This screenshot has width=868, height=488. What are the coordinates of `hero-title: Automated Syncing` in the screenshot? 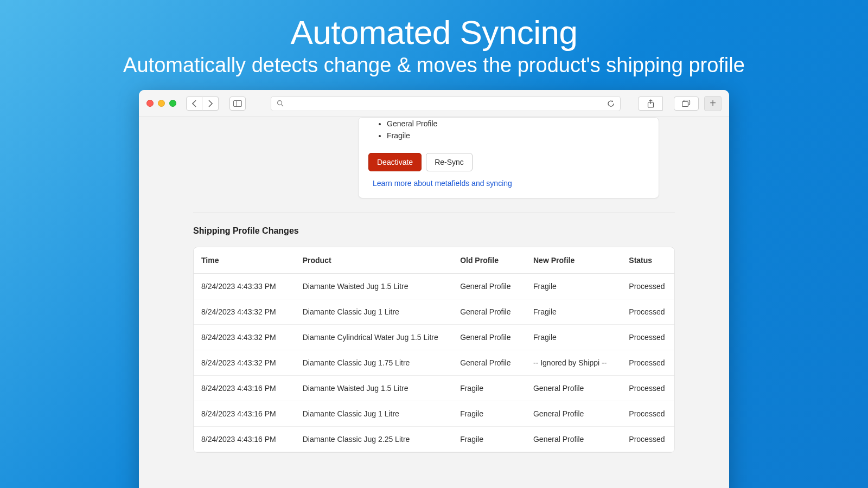 It's located at (434, 33).